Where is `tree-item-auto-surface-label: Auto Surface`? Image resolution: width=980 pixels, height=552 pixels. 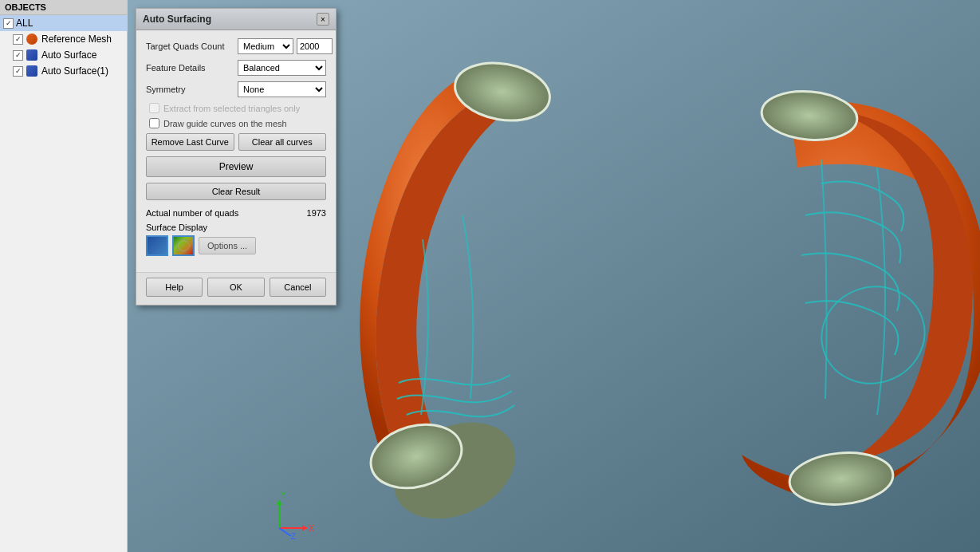
tree-item-auto-surface-label: Auto Surface is located at coordinates (69, 55).